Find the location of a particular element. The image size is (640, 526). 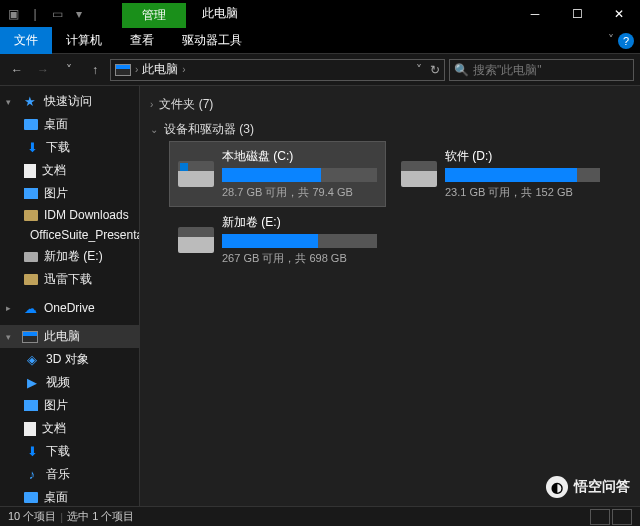

sidebar-item-label: 快速访问 is located at coordinates (68, 102).